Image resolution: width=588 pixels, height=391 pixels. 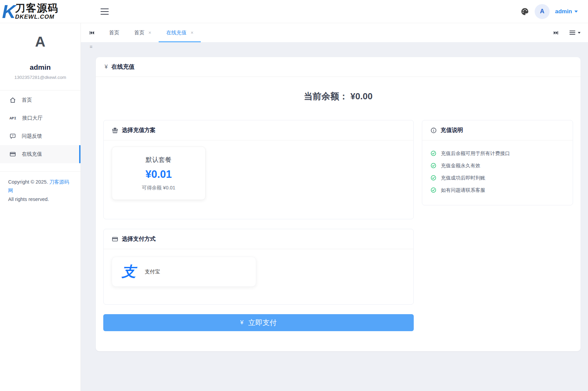 I want to click on sidebar: A admin 1302357281@dkewl.com 首页 API 接口大厅…, so click(x=40, y=207).